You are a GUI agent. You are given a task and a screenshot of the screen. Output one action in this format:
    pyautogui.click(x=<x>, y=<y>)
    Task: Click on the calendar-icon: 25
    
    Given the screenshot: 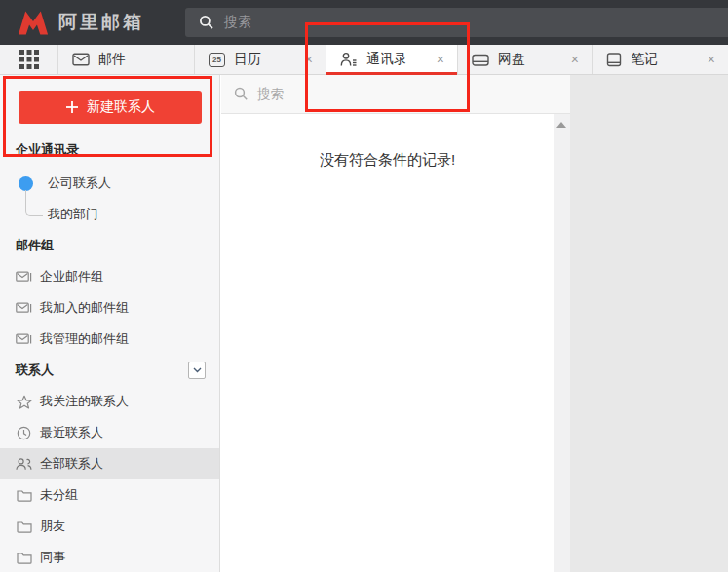 What is the action you would take?
    pyautogui.click(x=216, y=60)
    